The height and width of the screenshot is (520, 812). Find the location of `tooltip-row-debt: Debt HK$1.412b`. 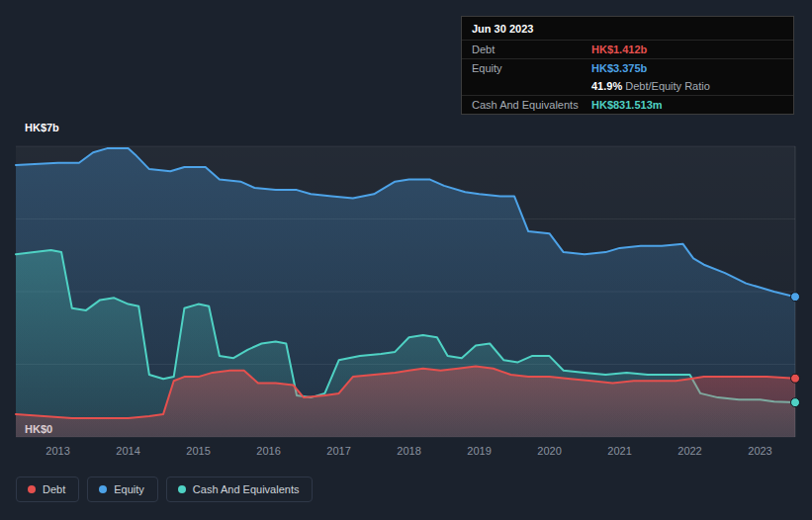

tooltip-row-debt: Debt HK$1.412b is located at coordinates (627, 49).